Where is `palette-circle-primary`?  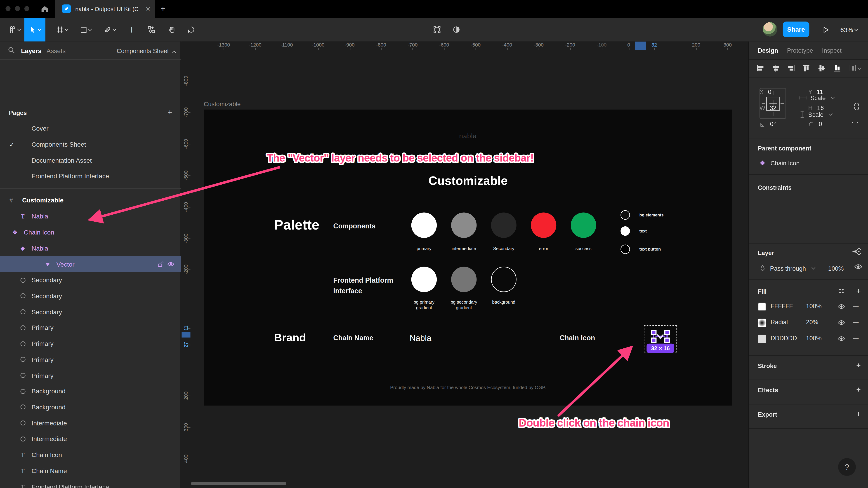
palette-circle-primary is located at coordinates (424, 225).